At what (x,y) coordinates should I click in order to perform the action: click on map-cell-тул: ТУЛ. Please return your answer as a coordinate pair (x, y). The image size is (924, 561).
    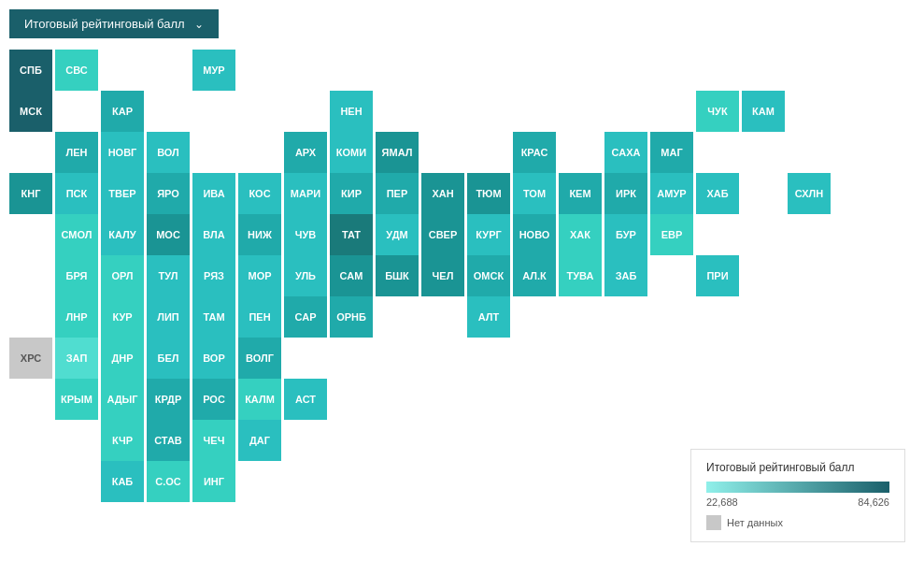
    Looking at the image, I should click on (168, 276).